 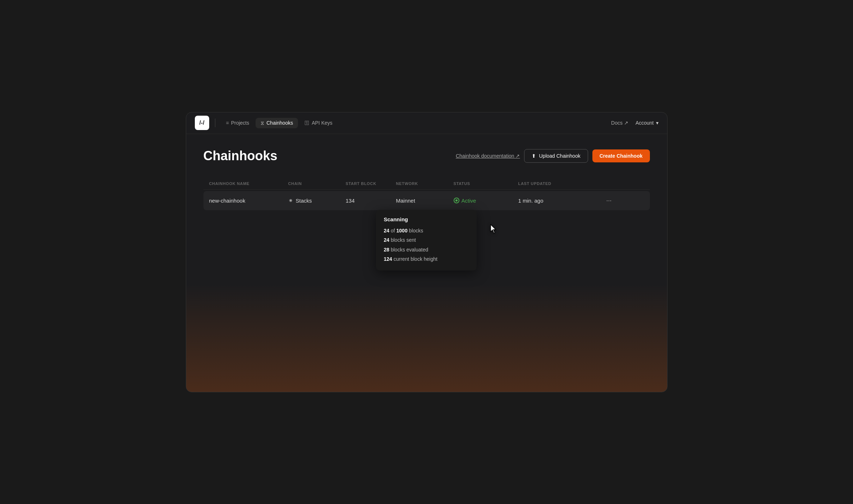 I want to click on chevron-down-icon: ▾, so click(x=657, y=123).